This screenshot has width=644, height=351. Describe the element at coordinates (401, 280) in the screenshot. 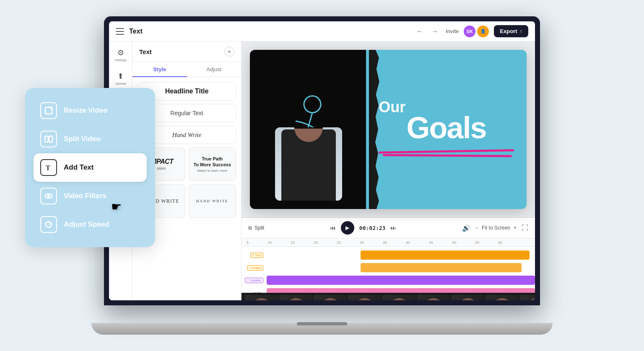

I see `track-bar-subtitle` at that location.